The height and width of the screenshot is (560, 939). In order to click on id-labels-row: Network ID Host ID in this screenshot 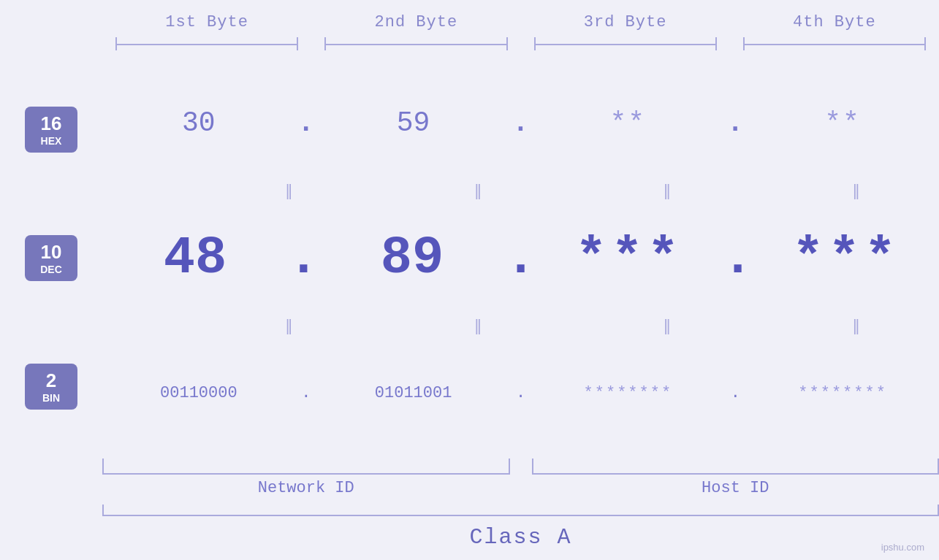, I will do `click(520, 488)`.